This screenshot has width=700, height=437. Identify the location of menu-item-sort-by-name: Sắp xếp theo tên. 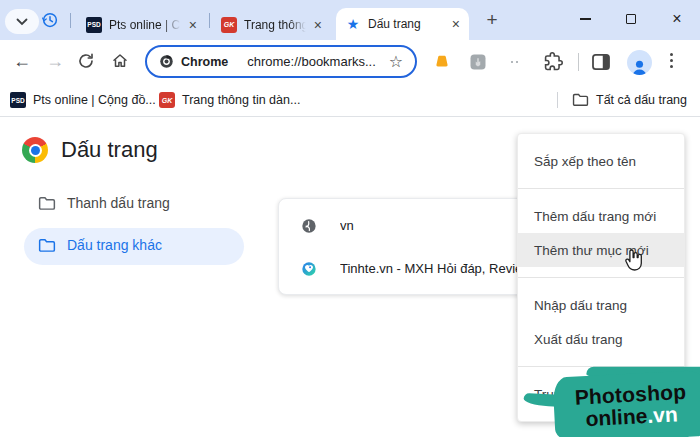
(601, 161).